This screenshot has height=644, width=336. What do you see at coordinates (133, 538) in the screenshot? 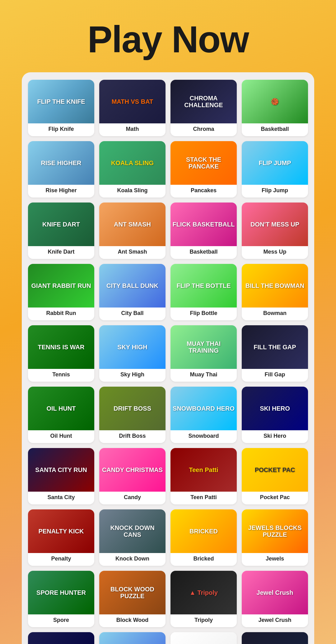
I see `game-item-knock-down: KNOCK DOWN CANSKnock Down` at bounding box center [133, 538].